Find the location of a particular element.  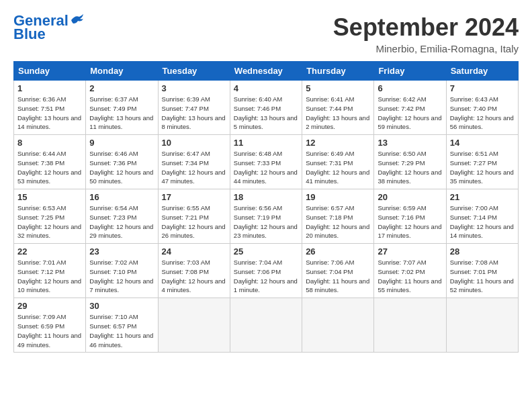

day-info: Sunrise: 6:50 AMSunset: 7:29 PMDaylight:… is located at coordinates (410, 167).